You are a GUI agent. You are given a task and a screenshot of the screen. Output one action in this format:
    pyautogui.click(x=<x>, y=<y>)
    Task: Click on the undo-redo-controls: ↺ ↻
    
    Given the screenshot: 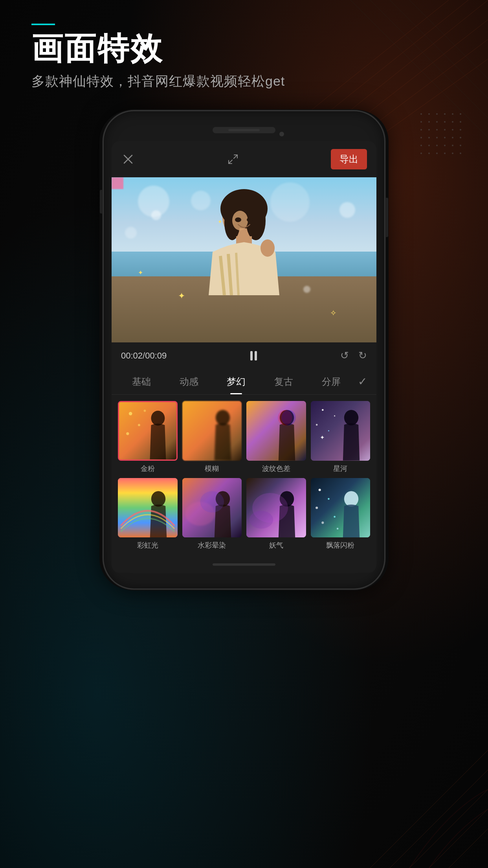 What is the action you would take?
    pyautogui.click(x=354, y=355)
    